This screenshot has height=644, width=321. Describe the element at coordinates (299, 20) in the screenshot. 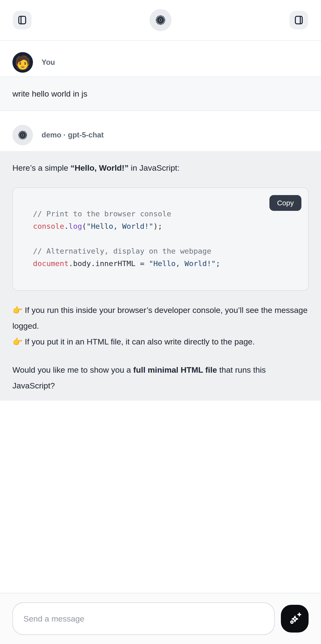

I see `right-panel-toggle-button` at that location.